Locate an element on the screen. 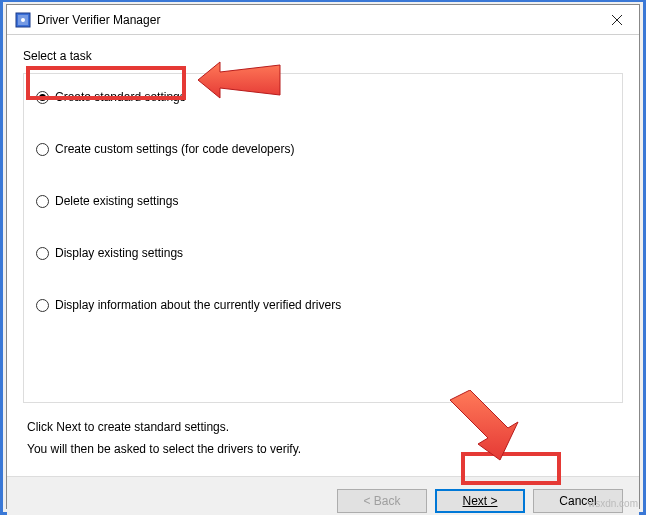 This screenshot has height=515, width=646. radio-label: Delete existing settings is located at coordinates (116, 201).